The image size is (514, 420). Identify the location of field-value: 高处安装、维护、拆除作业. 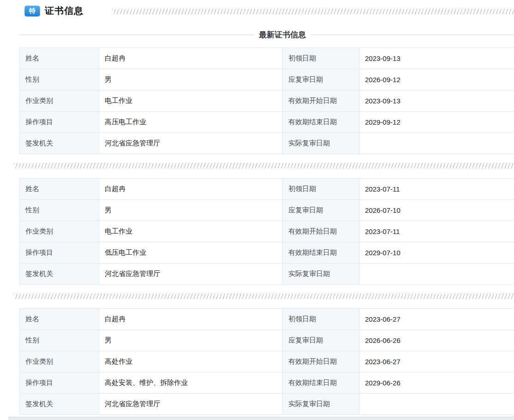
(191, 383).